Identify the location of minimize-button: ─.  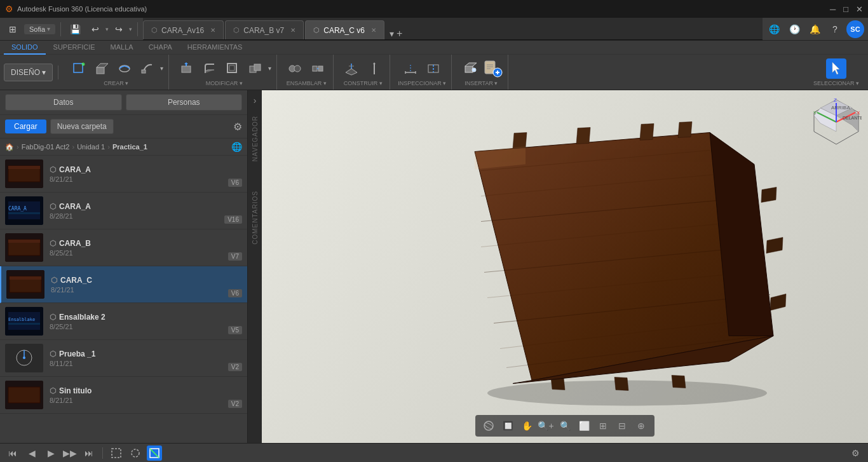
(832, 9).